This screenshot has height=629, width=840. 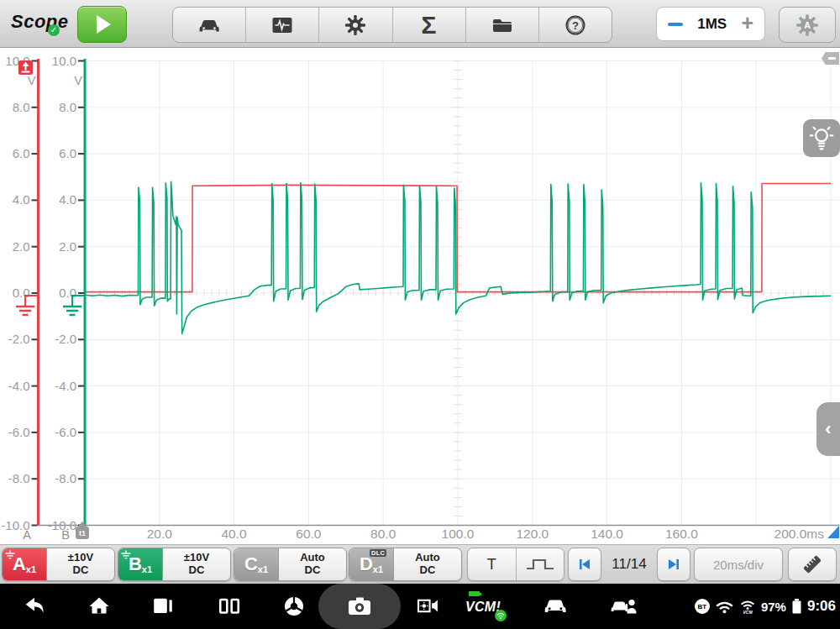 I want to click on page-indicator: 11/14, so click(x=629, y=564).